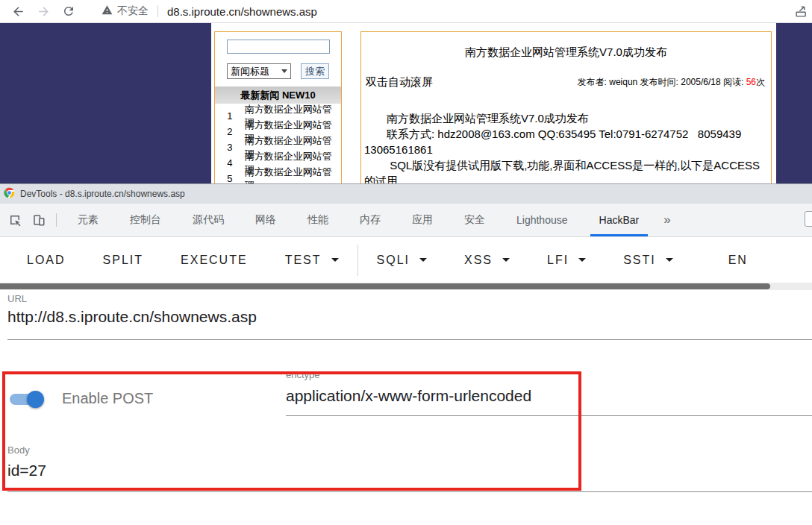  I want to click on devtools-edge-button, so click(808, 219).